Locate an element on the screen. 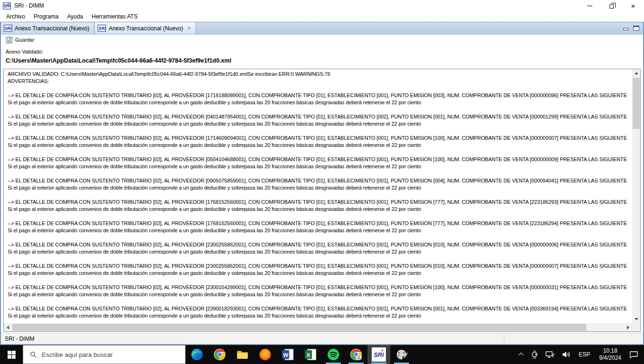  taskbar-search: Escribe aquí para buscar is located at coordinates (104, 355).